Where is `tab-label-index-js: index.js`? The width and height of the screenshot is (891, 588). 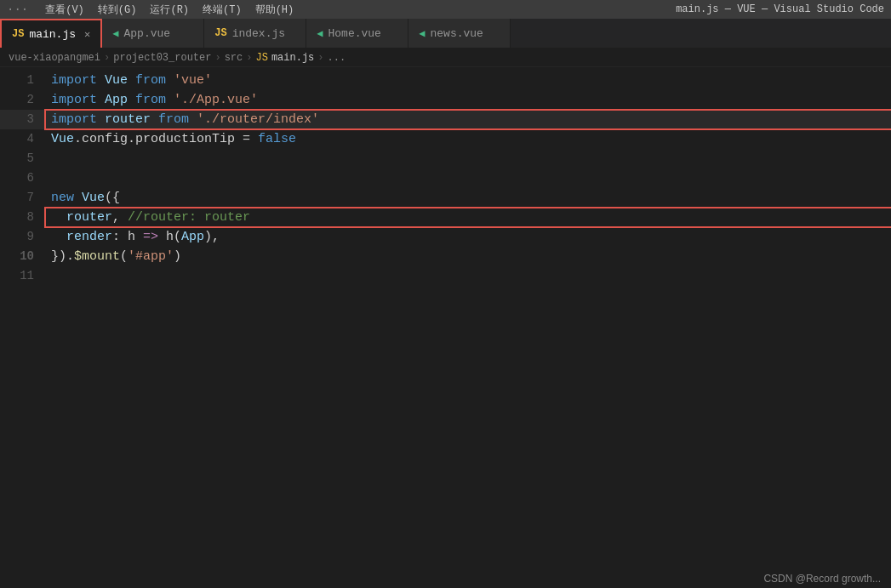 tab-label-index-js: index.js is located at coordinates (259, 34).